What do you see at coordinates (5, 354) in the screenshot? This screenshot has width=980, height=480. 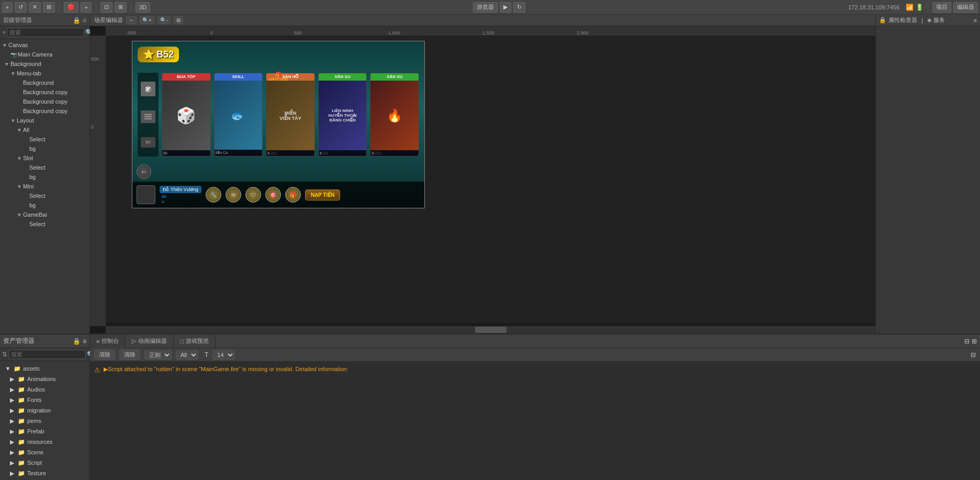 I see `asset-sort-btn: ⇅` at bounding box center [5, 354].